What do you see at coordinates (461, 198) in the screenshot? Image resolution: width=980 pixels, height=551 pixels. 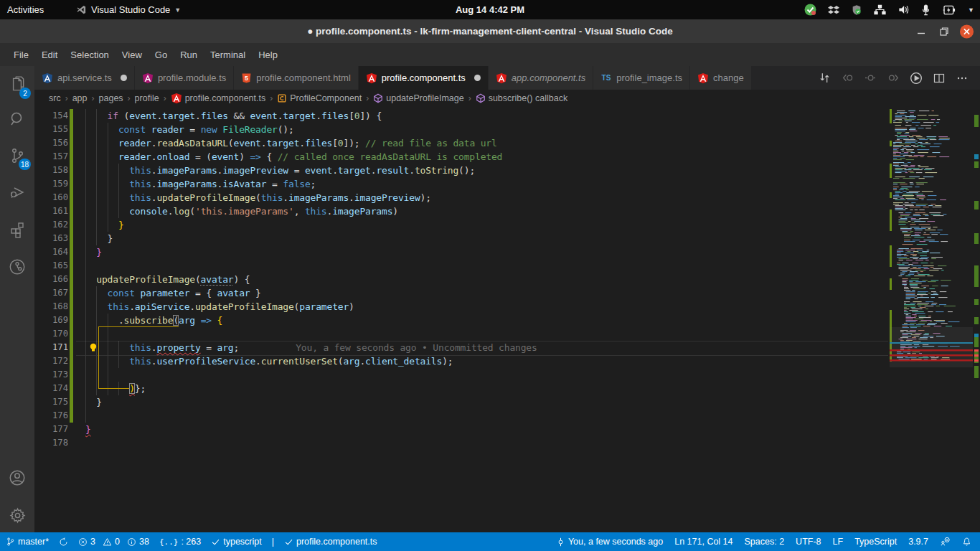 I see `code-line-160: 160 this.updateProfileImage(this.imagePa…` at bounding box center [461, 198].